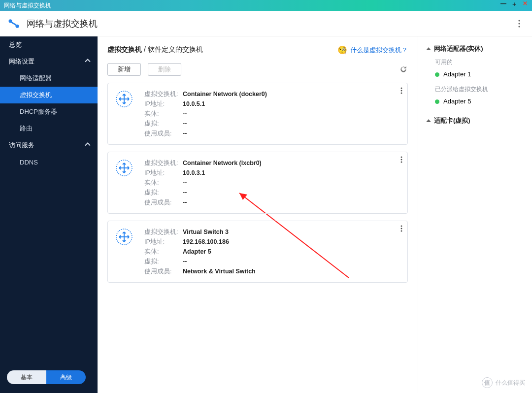  What do you see at coordinates (429, 49) in the screenshot?
I see `triangle-up-icon` at bounding box center [429, 49].